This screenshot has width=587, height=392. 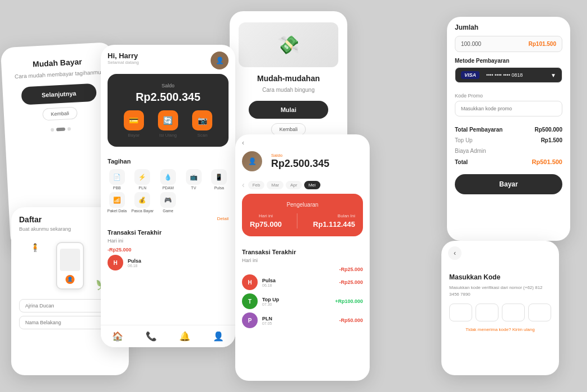 I want to click on trans-name-pulsa: Pulsa, so click(x=178, y=261).